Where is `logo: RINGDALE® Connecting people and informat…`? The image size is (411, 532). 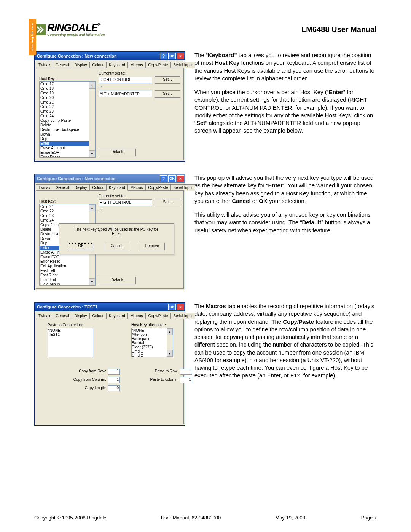
logo: RINGDALE® Connecting people and informat… is located at coordinates (70, 30).